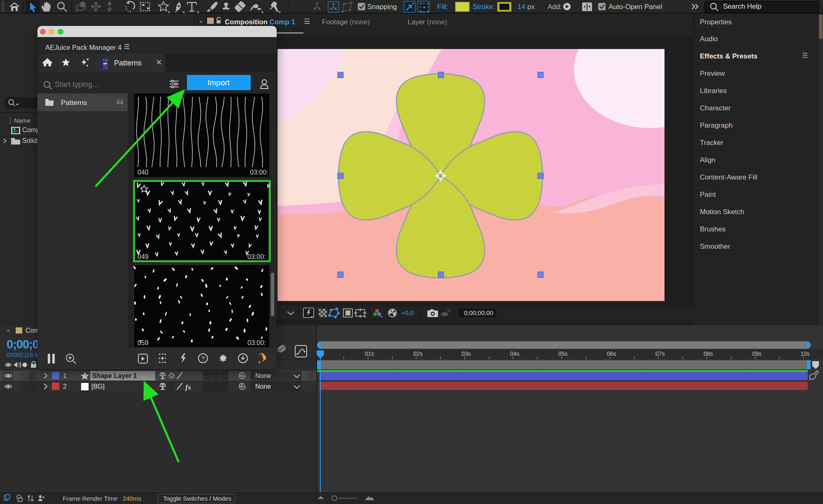 This screenshot has height=504, width=823. What do you see at coordinates (563, 354) in the screenshot?
I see `svg-text: 05s` at bounding box center [563, 354].